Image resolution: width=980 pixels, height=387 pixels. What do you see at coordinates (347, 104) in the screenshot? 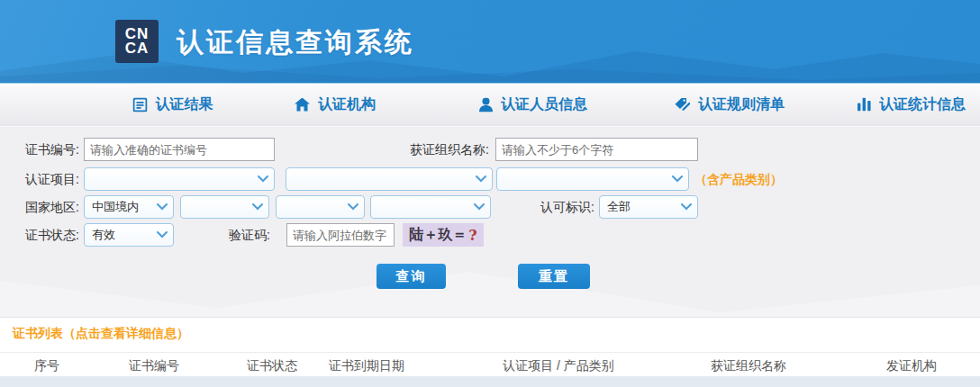
I see `nav-tab-label: 认证机构` at bounding box center [347, 104].